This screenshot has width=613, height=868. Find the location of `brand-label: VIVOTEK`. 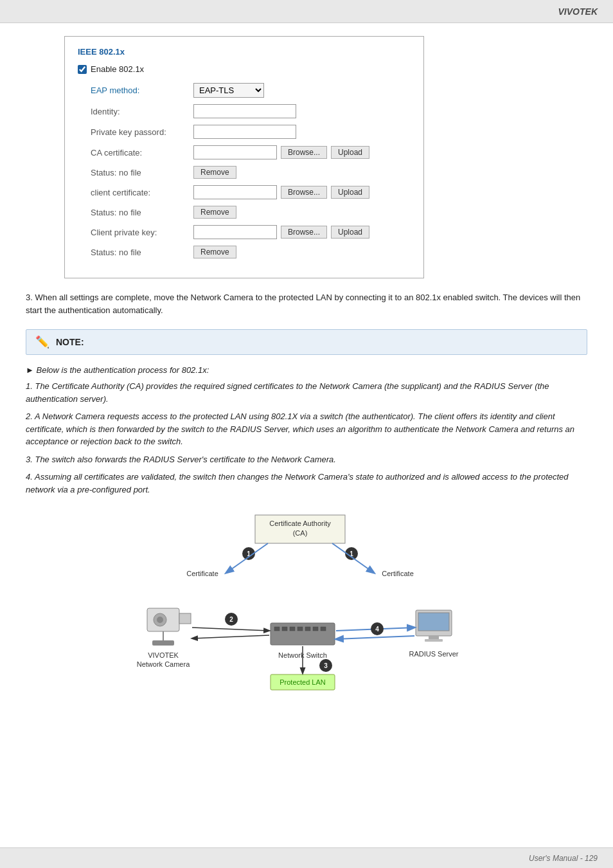

brand-label: VIVOTEK is located at coordinates (578, 12).